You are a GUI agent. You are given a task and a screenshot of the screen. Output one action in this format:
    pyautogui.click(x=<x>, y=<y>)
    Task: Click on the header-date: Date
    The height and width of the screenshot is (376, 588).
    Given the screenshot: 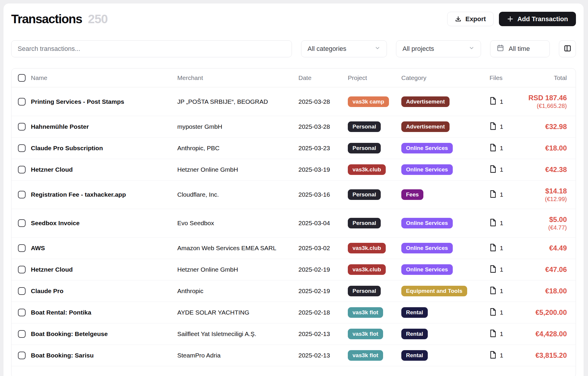 What is the action you would take?
    pyautogui.click(x=323, y=78)
    